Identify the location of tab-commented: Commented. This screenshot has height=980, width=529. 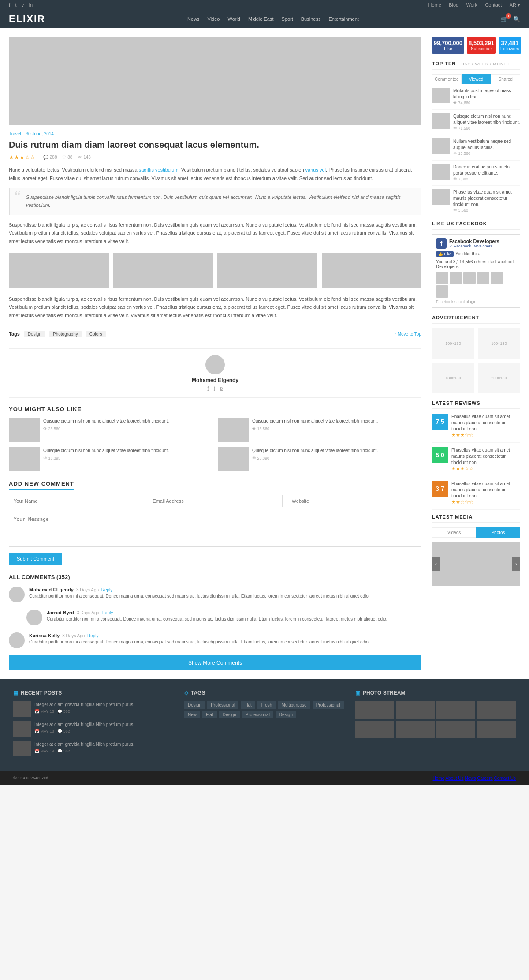
(447, 79).